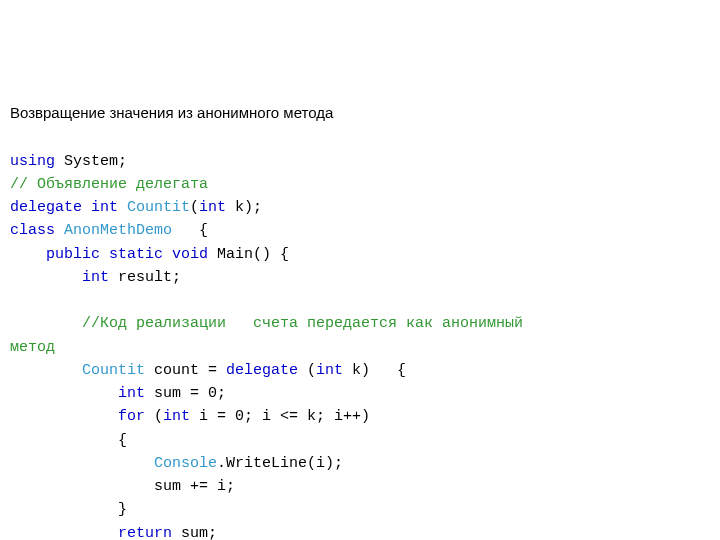  Describe the element at coordinates (248, 254) in the screenshot. I see `code-text: Main() {` at that location.